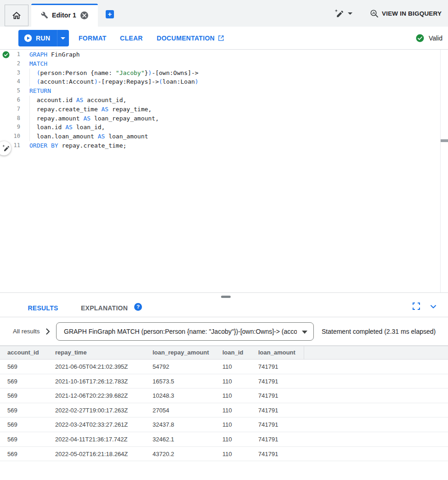  I want to click on line-number: 8, so click(13, 119).